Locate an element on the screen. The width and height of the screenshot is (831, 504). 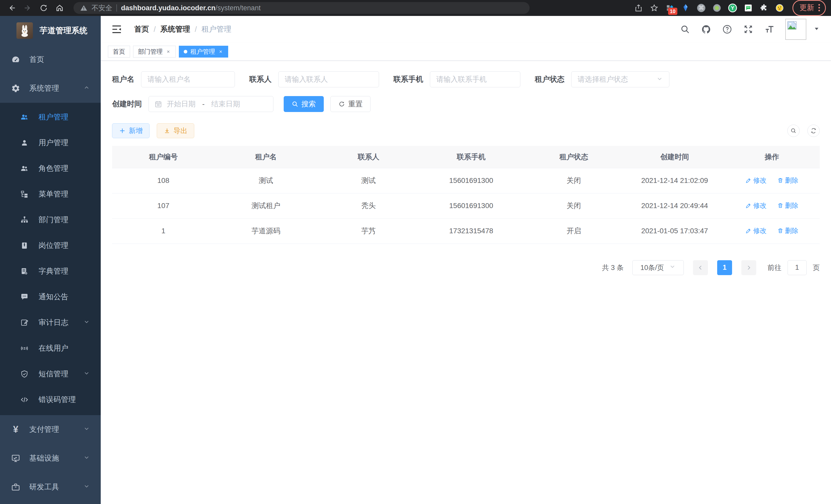
gear-icon is located at coordinates (16, 88).